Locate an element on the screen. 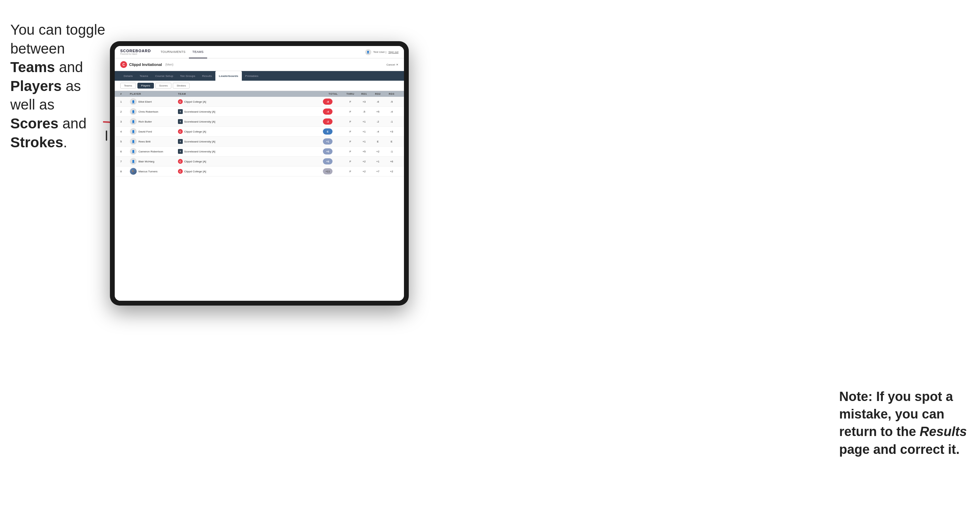 The height and width of the screenshot is (527, 980). rd2-cell: -6 is located at coordinates (378, 102).